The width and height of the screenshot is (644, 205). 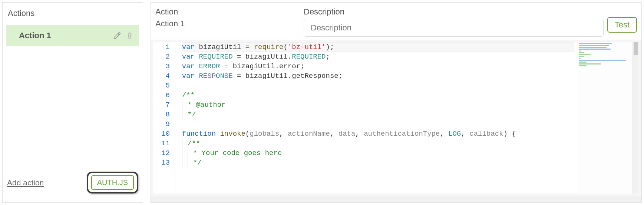 I want to click on action-name: Action 1, so click(x=228, y=24).